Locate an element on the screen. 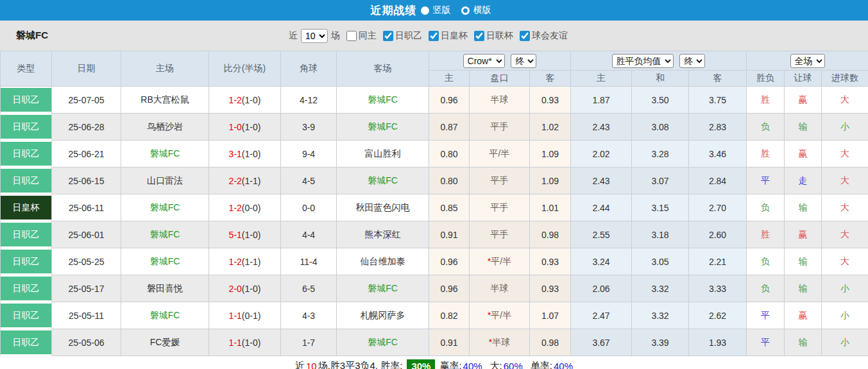 This screenshot has width=868, height=369. result: 负 is located at coordinates (766, 127).